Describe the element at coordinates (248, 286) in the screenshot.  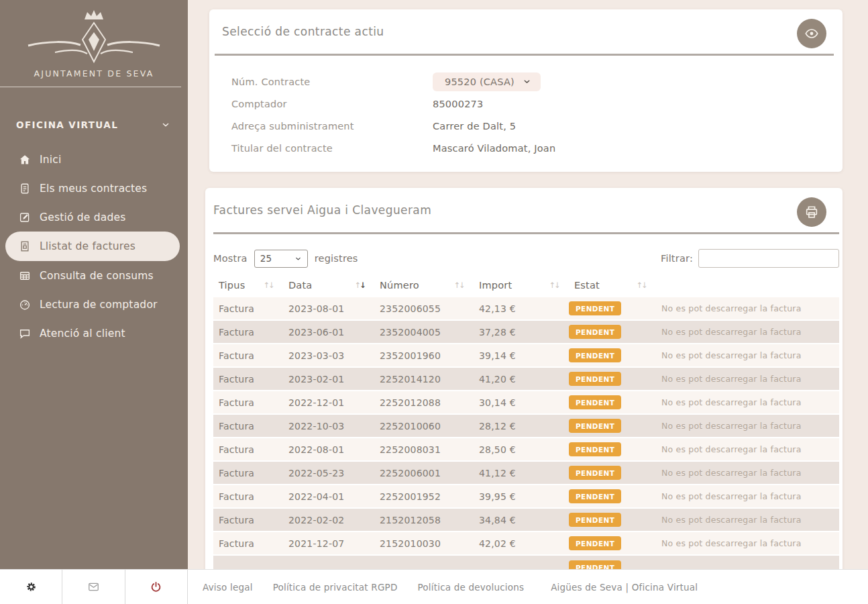
I see `column-header-tipus: Tipus↑↓` at that location.